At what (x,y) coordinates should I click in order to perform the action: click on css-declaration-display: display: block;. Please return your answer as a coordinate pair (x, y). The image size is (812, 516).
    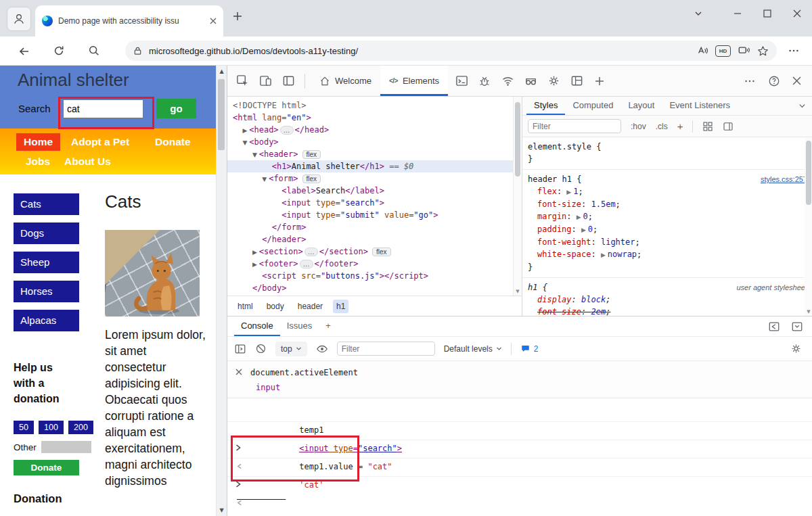
    Looking at the image, I should click on (667, 300).